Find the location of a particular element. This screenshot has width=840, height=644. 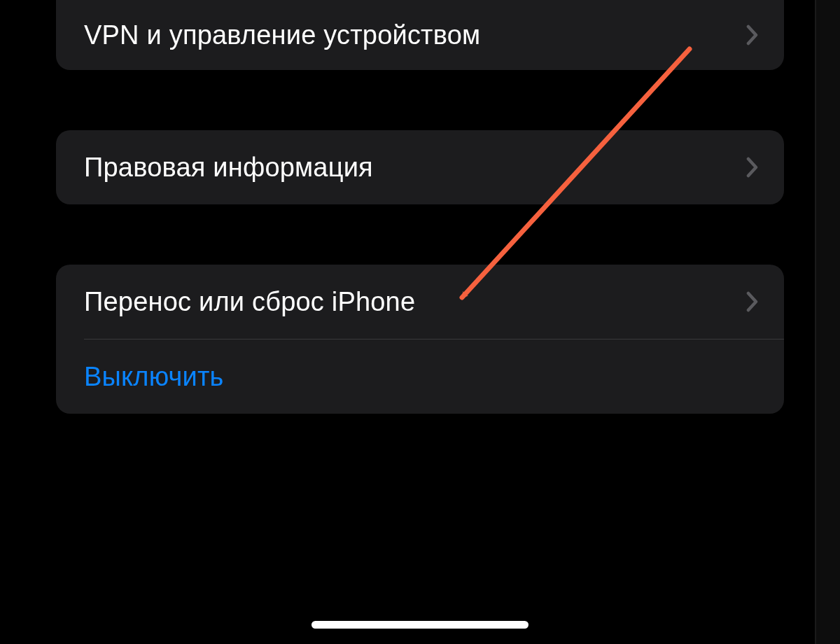

row-label: Правовая информация is located at coordinates (228, 168).